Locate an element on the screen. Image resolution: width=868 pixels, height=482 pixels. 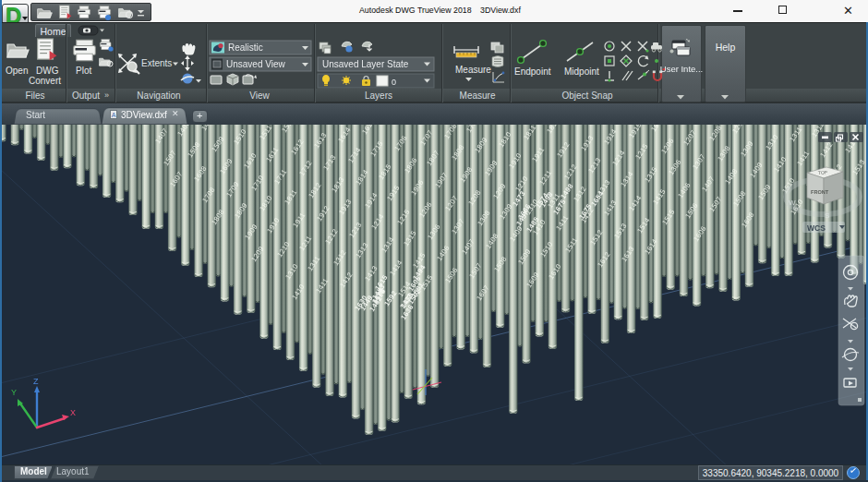
svg-text: FRONT is located at coordinates (820, 192).